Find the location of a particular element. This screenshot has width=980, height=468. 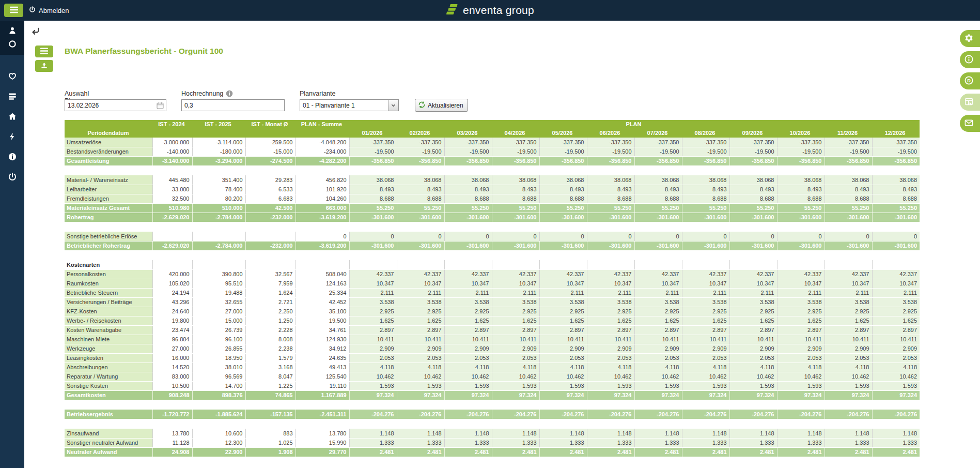

cell-ist-monat: -15.000 is located at coordinates (271, 152).